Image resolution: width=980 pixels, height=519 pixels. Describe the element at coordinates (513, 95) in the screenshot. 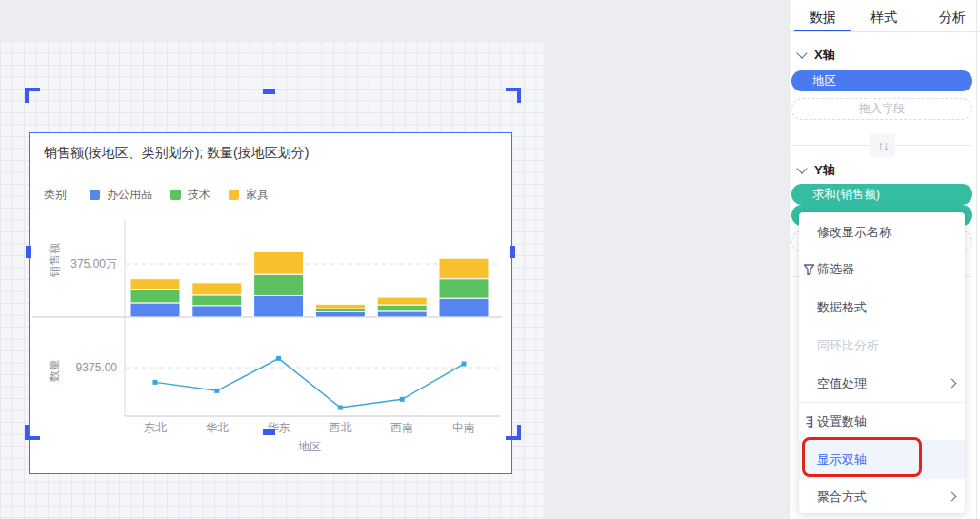

I see `resize-handle-top-right` at that location.